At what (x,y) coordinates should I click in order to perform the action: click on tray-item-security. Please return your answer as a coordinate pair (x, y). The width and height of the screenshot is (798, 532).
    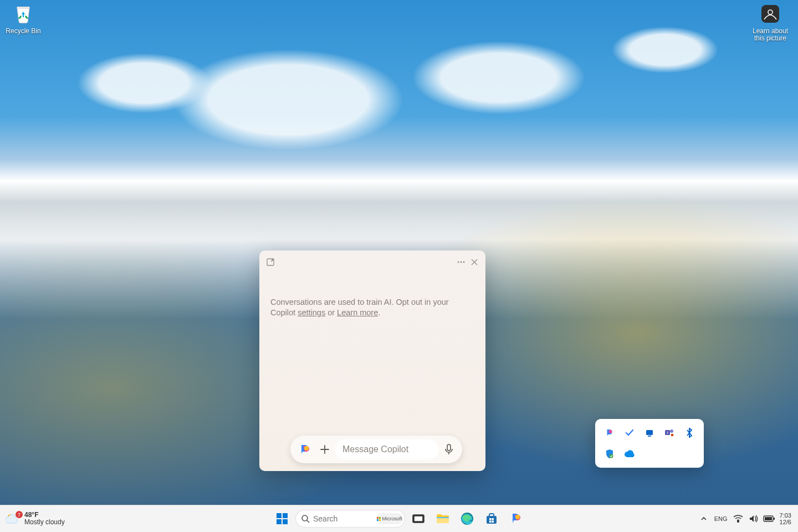
    Looking at the image, I should click on (610, 454).